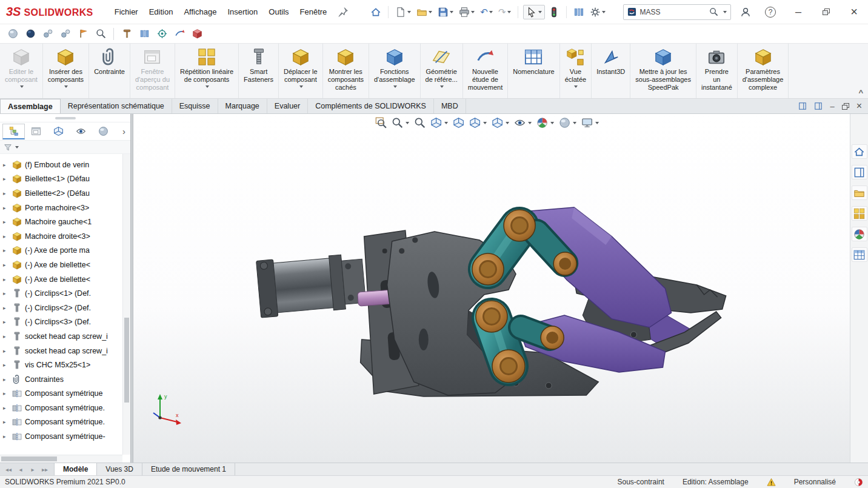  Describe the element at coordinates (714, 12) in the screenshot. I see `search-icon` at that location.